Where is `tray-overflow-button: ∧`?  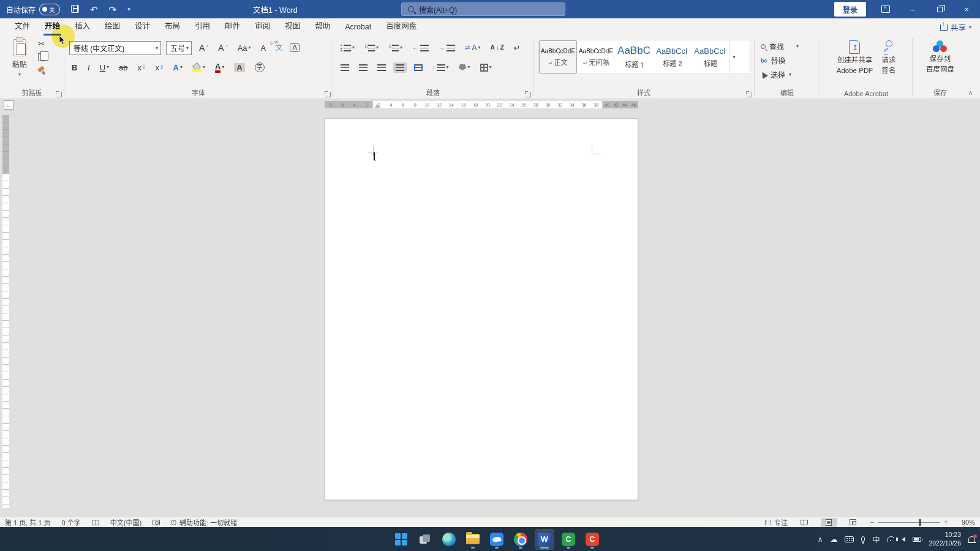 tray-overflow-button: ∧ is located at coordinates (821, 539).